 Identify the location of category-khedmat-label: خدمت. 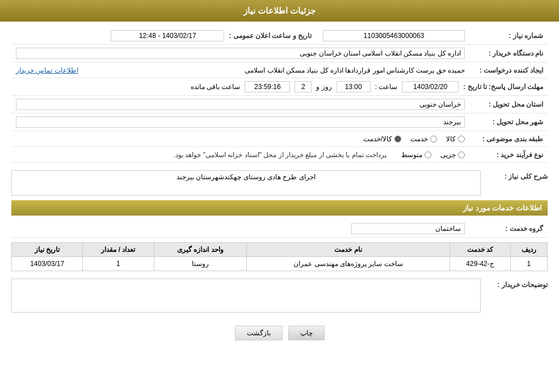
(419, 139).